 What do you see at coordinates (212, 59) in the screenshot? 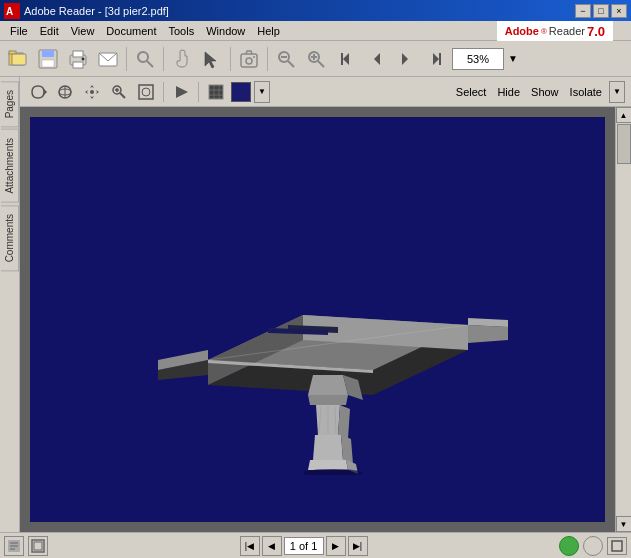
I see `select-tool-button` at bounding box center [212, 59].